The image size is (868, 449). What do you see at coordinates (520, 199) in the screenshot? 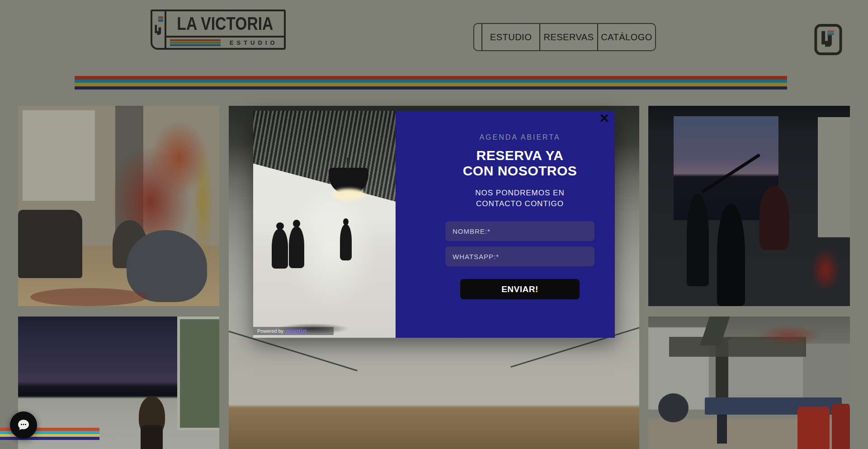
I see `popup-subtitle: NOS PONDREMOS EN CONTACTO CONTIGO` at bounding box center [520, 199].